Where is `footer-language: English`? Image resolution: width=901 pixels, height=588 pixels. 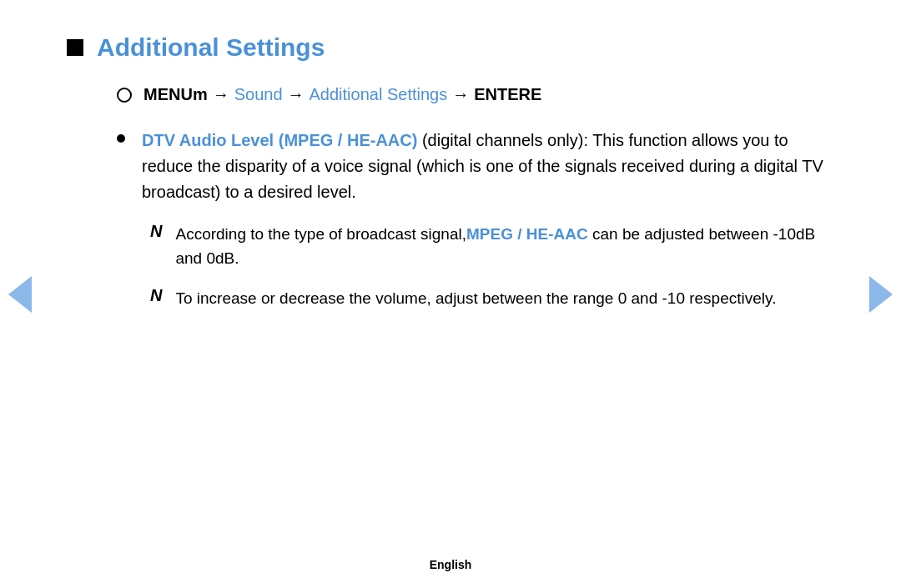
footer-language: English is located at coordinates (450, 565).